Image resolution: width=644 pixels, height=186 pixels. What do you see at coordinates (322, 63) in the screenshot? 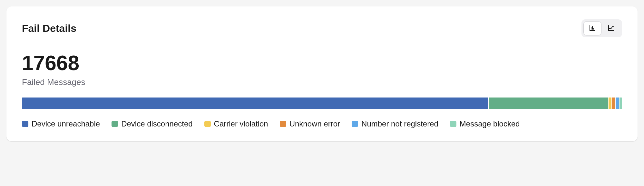
I see `failed-messages-count: 17668` at bounding box center [322, 63].